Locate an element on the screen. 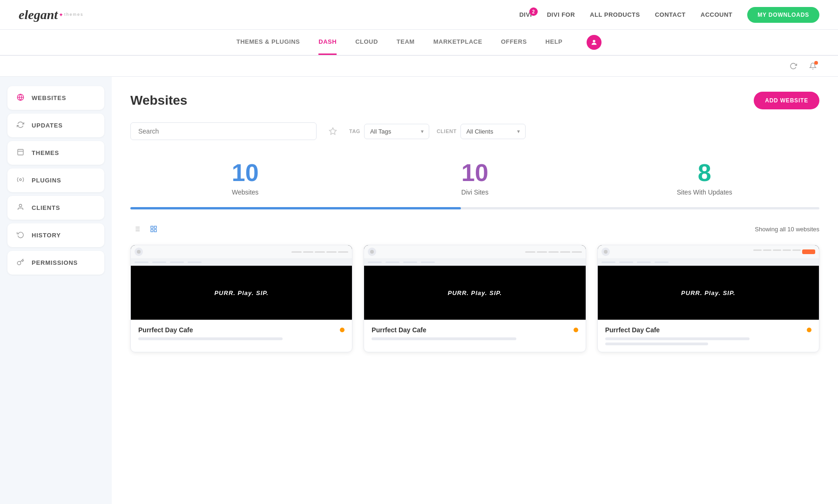 The width and height of the screenshot is (838, 504). list-view-button is located at coordinates (137, 229).